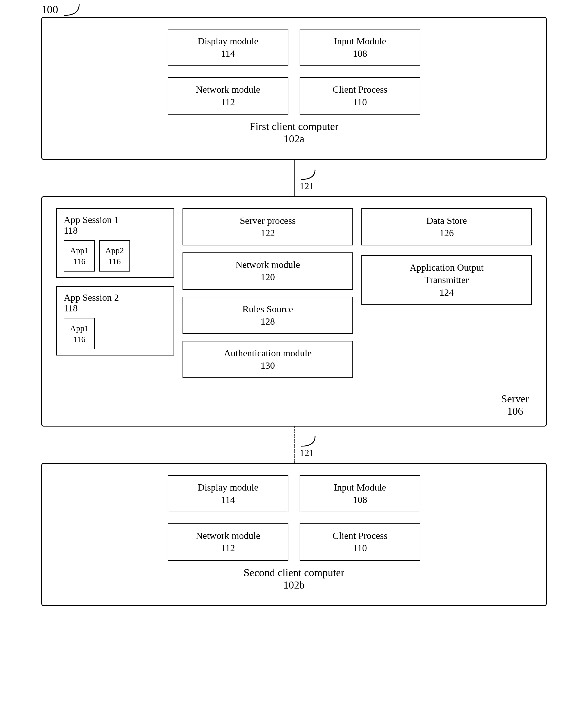 The image size is (588, 718). Describe the element at coordinates (446, 227) in the screenshot. I see `data-store-box: Data Store 126` at that location.